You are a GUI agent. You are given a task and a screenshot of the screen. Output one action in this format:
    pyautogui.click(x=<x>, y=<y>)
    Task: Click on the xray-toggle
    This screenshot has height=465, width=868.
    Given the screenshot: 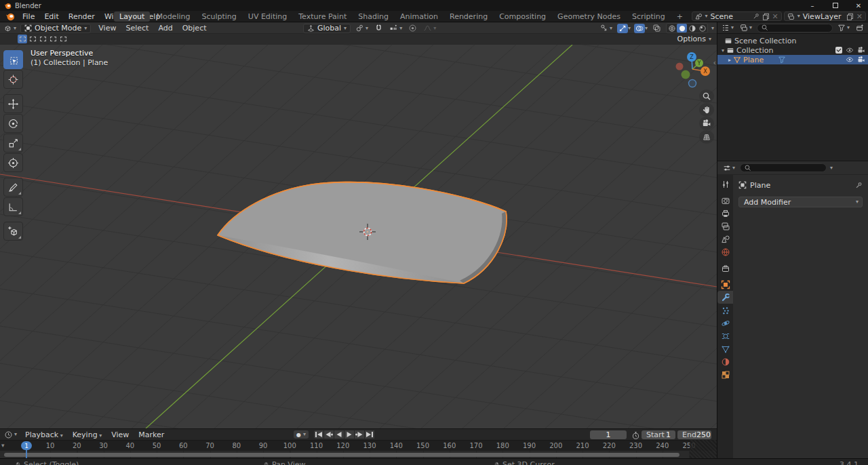 What is the action you would take?
    pyautogui.click(x=656, y=28)
    